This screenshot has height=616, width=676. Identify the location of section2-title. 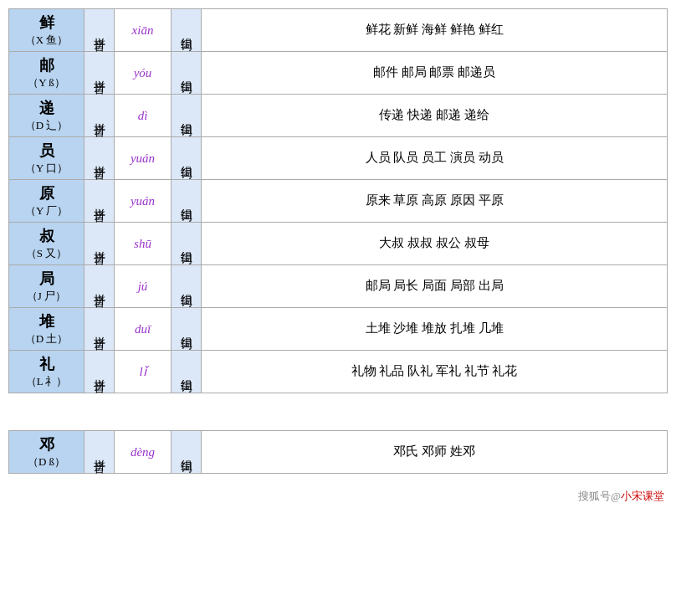
(338, 416).